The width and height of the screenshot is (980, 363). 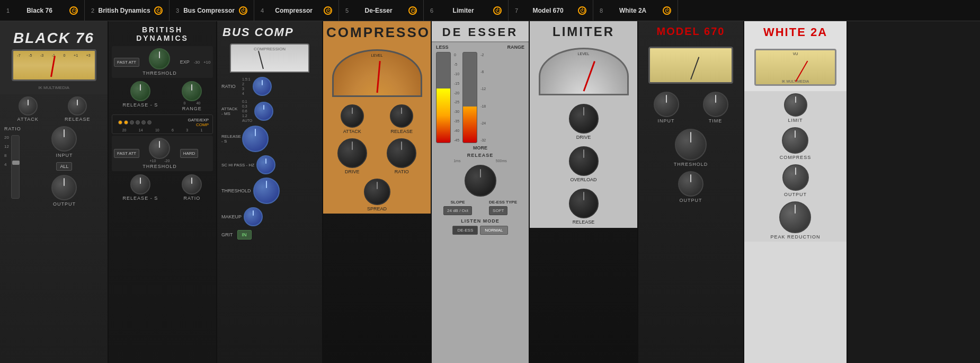 What do you see at coordinates (227, 235) in the screenshot?
I see `buscomp-grit-label: GRIT` at bounding box center [227, 235].